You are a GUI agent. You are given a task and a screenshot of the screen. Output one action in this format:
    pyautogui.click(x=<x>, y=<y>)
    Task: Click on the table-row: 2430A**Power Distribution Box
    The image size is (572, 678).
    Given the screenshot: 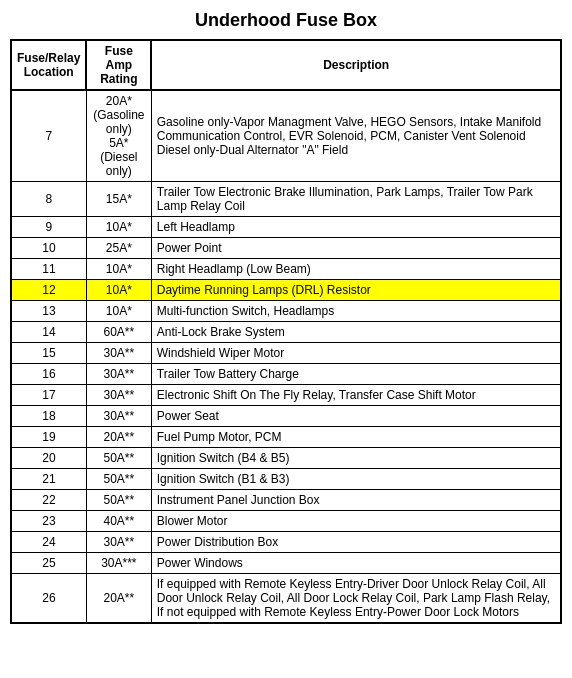 What is the action you would take?
    pyautogui.click(x=286, y=542)
    